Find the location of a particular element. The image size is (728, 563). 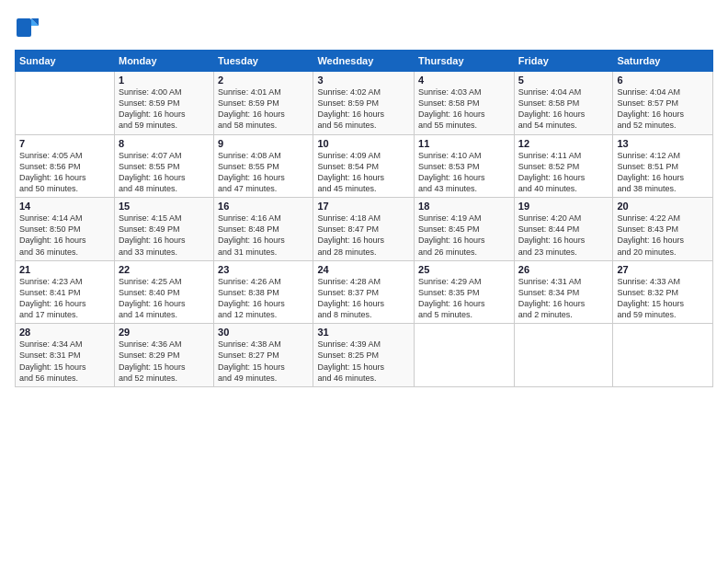

day-info: Sunrise: 4:05 AM Sunset: 8:56 PM Dayligh… is located at coordinates (64, 173).